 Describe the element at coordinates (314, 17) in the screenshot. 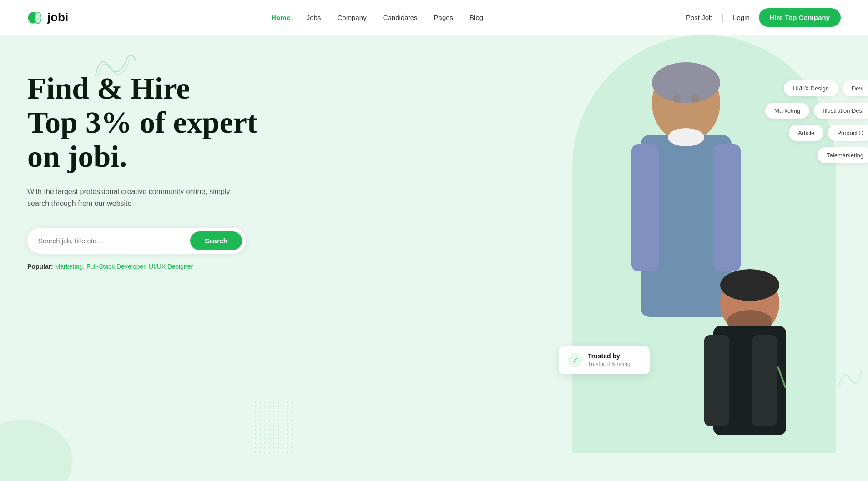

I see `nav-jobs: Jobs` at that location.